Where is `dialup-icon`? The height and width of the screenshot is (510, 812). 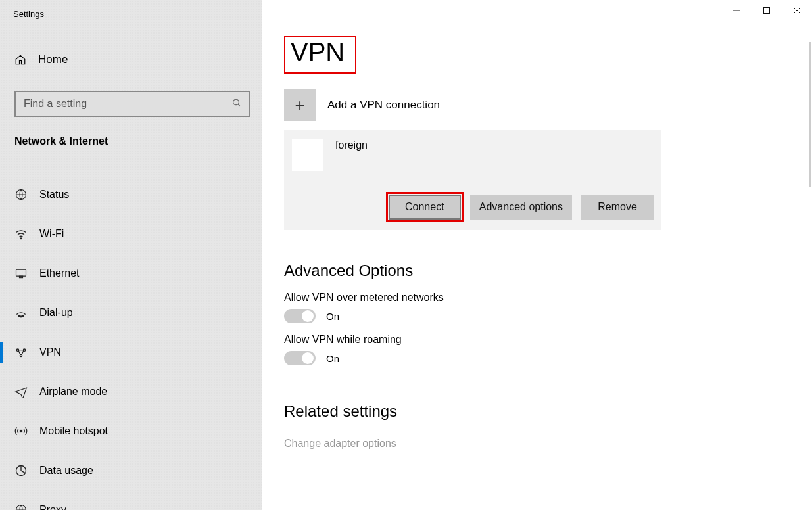 dialup-icon is located at coordinates (27, 313).